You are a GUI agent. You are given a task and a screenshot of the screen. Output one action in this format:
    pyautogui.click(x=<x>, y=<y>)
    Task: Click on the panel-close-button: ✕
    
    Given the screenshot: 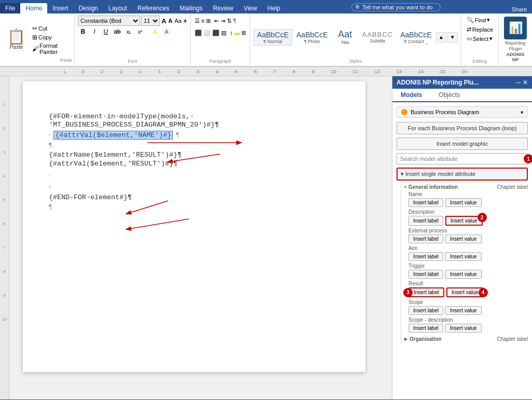 What is the action you would take?
    pyautogui.click(x=525, y=82)
    